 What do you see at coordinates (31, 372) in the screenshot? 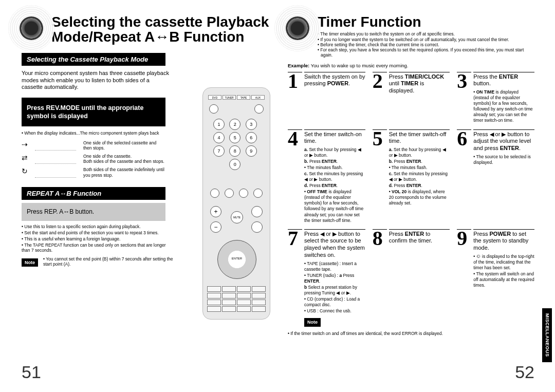
I see `page-number-left: 51` at bounding box center [31, 372].